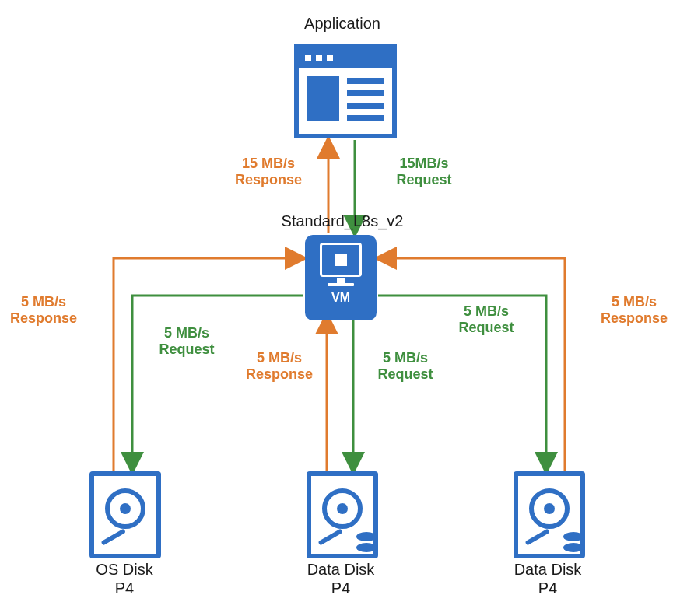  I want to click on vm-icon: VM, so click(341, 278).